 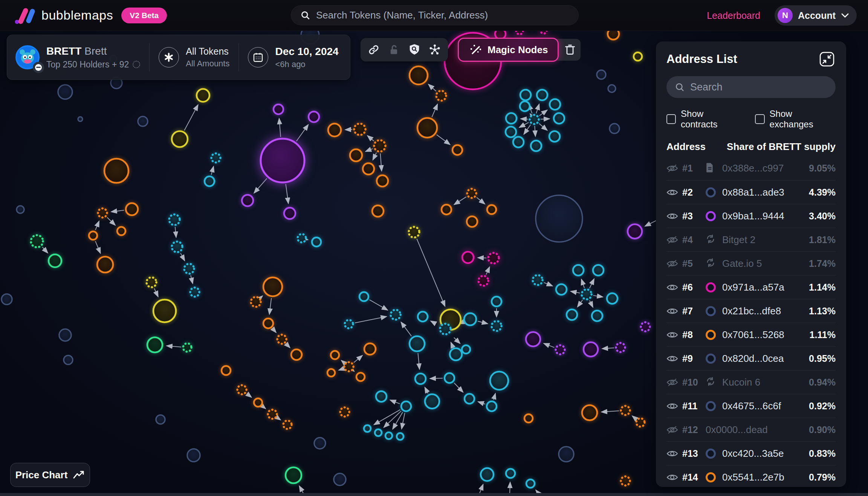 I want to click on holder-address: Kucoin 6, so click(x=766, y=382).